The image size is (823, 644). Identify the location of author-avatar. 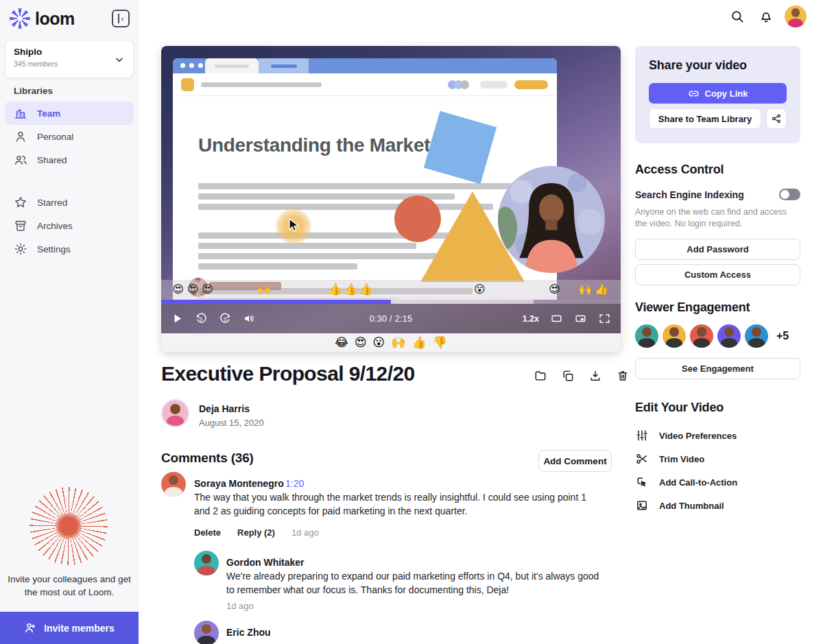
(176, 413).